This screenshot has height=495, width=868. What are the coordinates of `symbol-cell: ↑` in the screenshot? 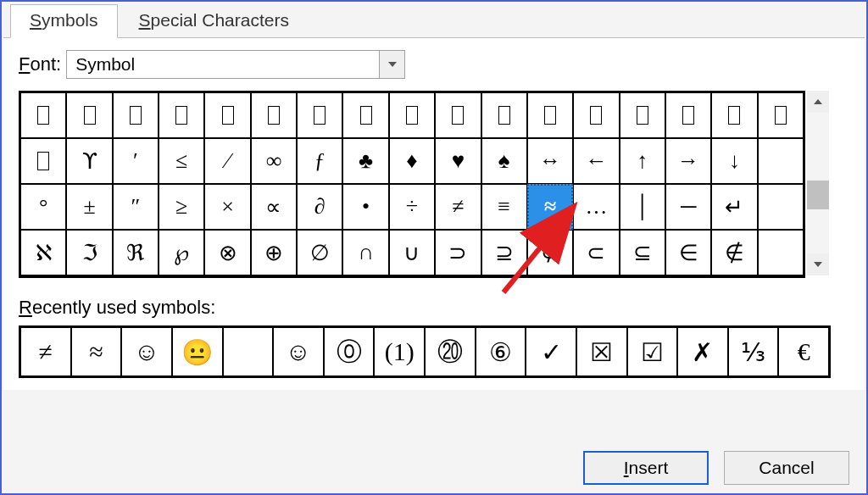 It's located at (643, 161).